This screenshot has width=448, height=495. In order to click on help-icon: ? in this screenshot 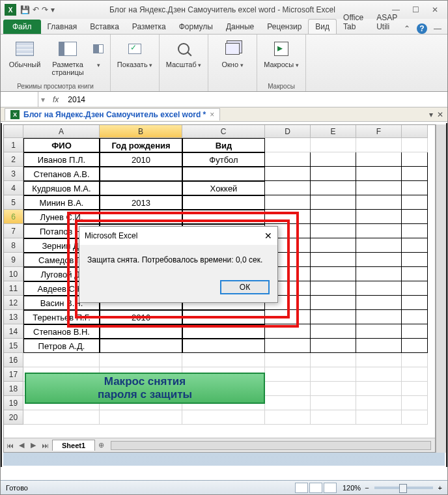, I will do `click(422, 29)`.